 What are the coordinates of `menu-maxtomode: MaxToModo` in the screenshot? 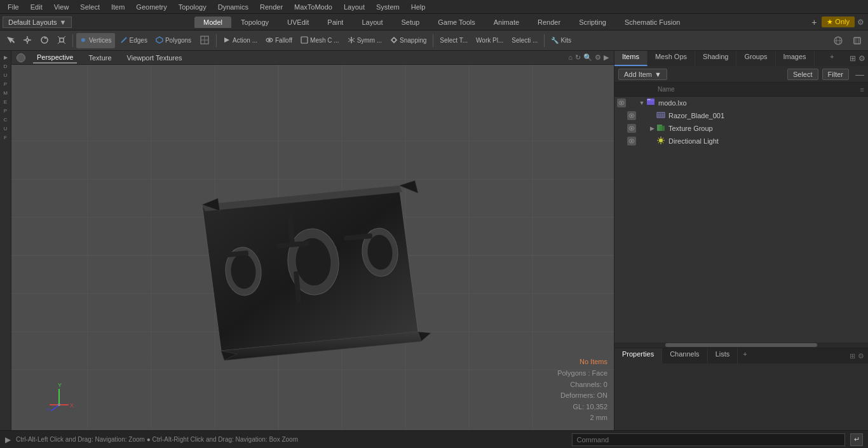 It's located at (313, 7).